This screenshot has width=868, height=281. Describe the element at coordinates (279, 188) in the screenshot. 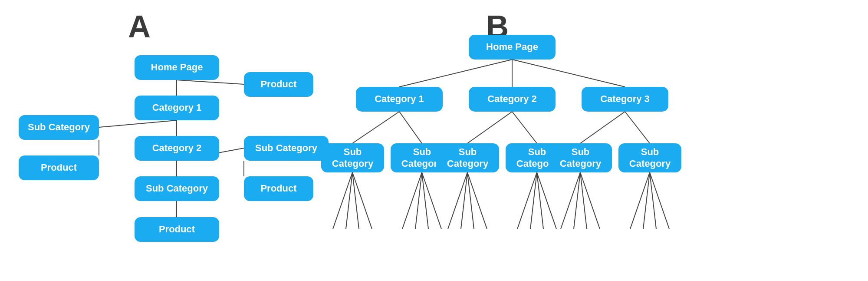

I see `tree-node-a_product2: Product` at that location.